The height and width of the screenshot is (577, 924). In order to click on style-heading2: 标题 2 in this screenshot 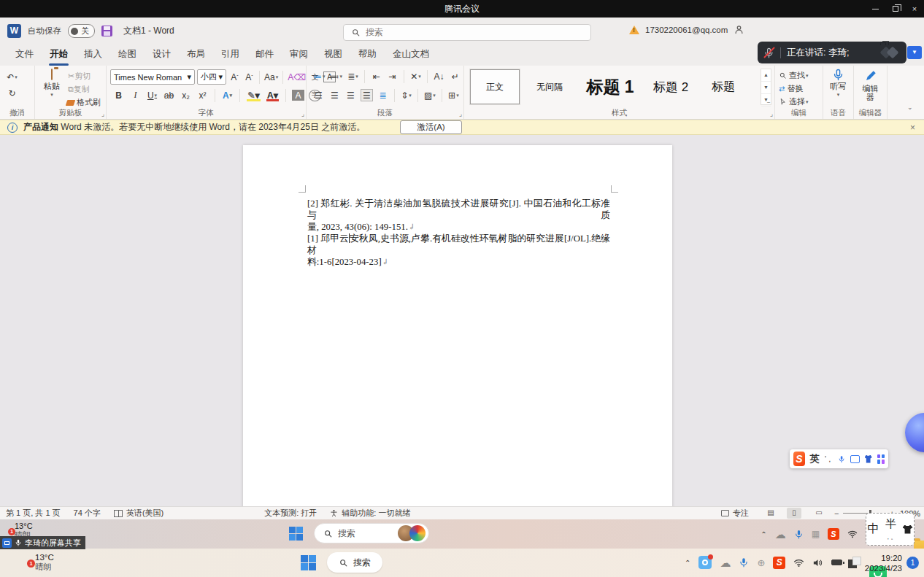, I will do `click(671, 87)`.